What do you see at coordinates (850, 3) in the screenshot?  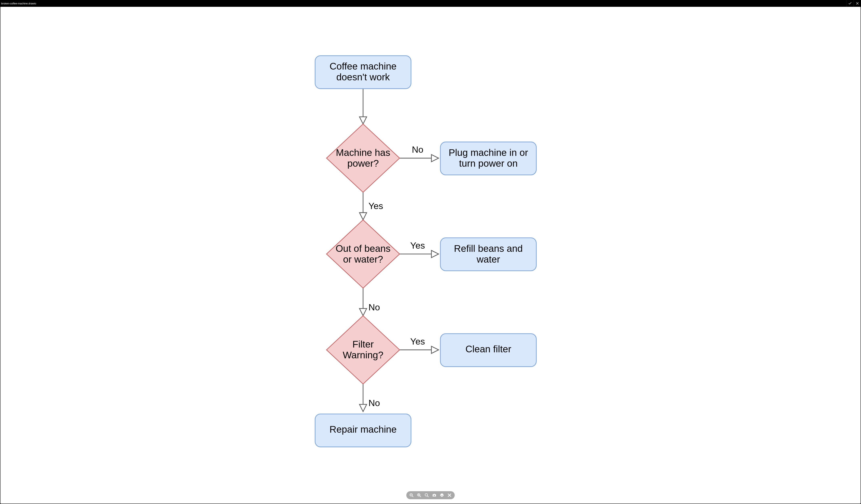 I see `check-icon` at bounding box center [850, 3].